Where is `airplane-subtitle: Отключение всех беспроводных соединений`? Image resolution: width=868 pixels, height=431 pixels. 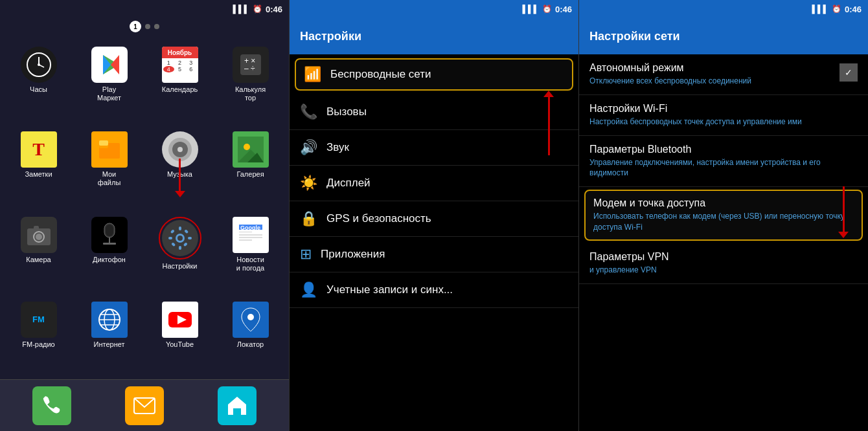 airplane-subtitle: Отключение всех беспроводных соединений is located at coordinates (670, 82).